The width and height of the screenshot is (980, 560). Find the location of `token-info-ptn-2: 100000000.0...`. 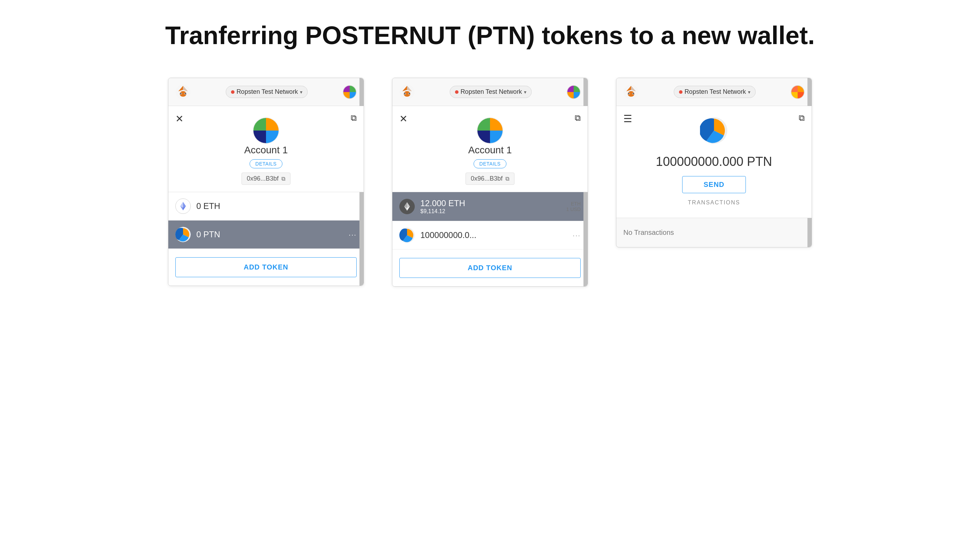

token-info-ptn-2: 100000000.0... is located at coordinates (494, 235).